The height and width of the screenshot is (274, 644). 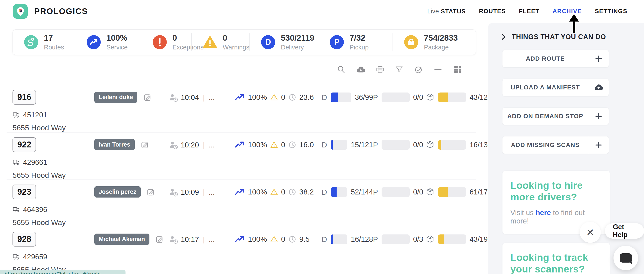 I want to click on table-row: 928 429659 5655 Hood Way Michael Akeman, so click(x=242, y=250).